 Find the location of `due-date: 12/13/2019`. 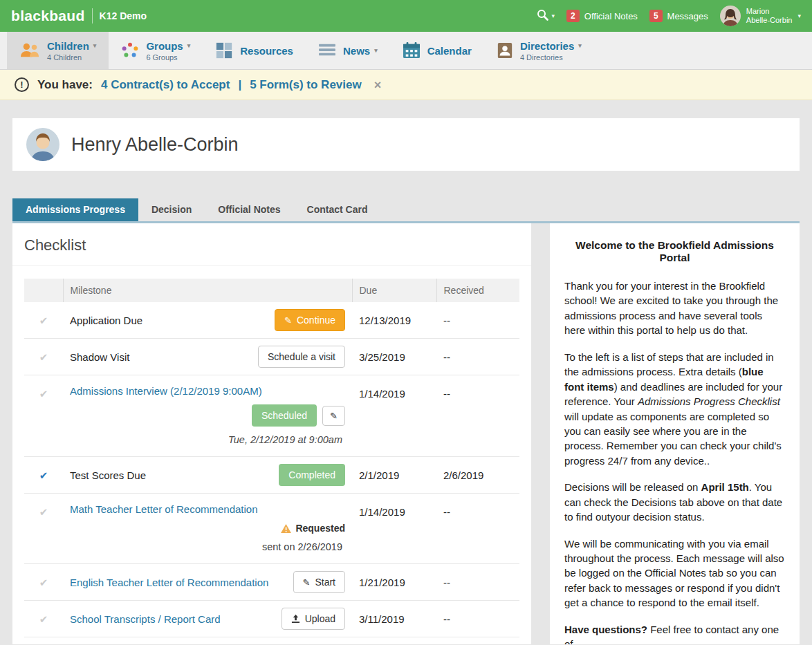

due-date: 12/13/2019 is located at coordinates (394, 321).